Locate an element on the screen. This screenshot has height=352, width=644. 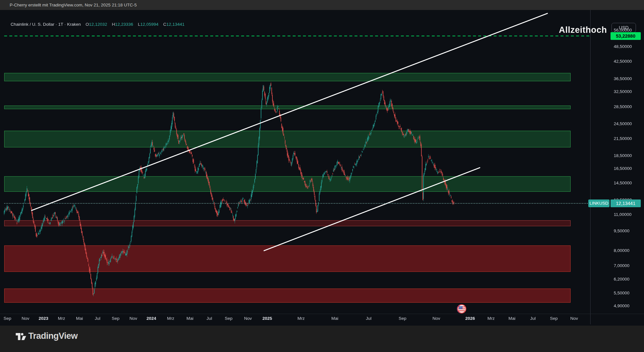
currency-button: USD is located at coordinates (624, 28).